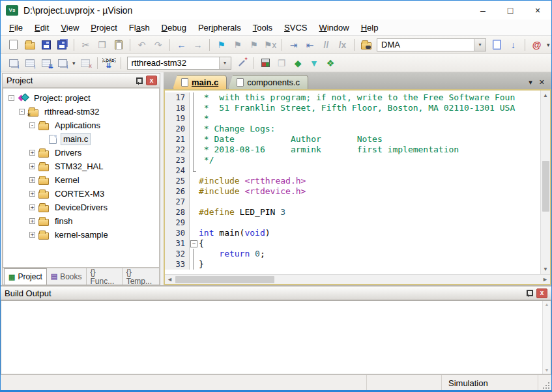 Image resolution: width=552 pixels, height=392 pixels. Describe the element at coordinates (537, 44) in the screenshot. I see `help-assistant-button: @` at that location.